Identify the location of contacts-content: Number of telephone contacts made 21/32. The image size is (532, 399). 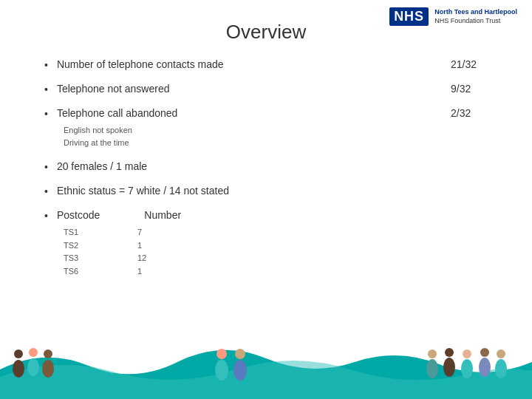
(272, 64).